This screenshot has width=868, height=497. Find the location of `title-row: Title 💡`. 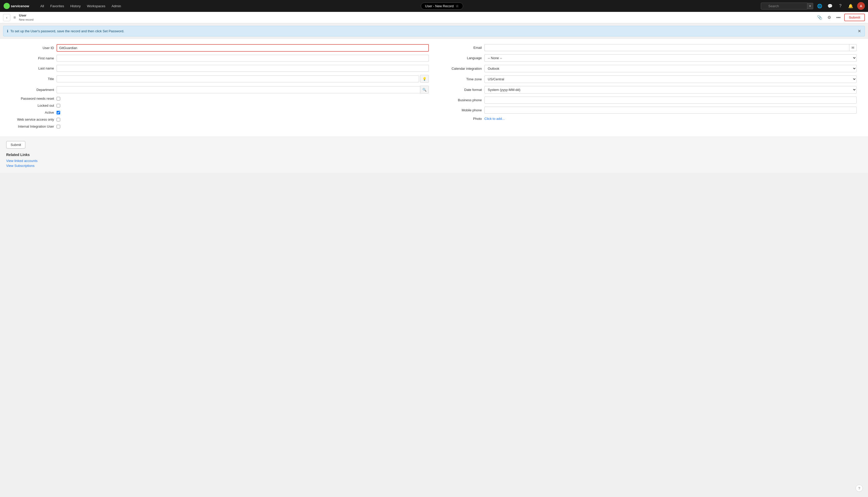

title-row: Title 💡 is located at coordinates (220, 79).